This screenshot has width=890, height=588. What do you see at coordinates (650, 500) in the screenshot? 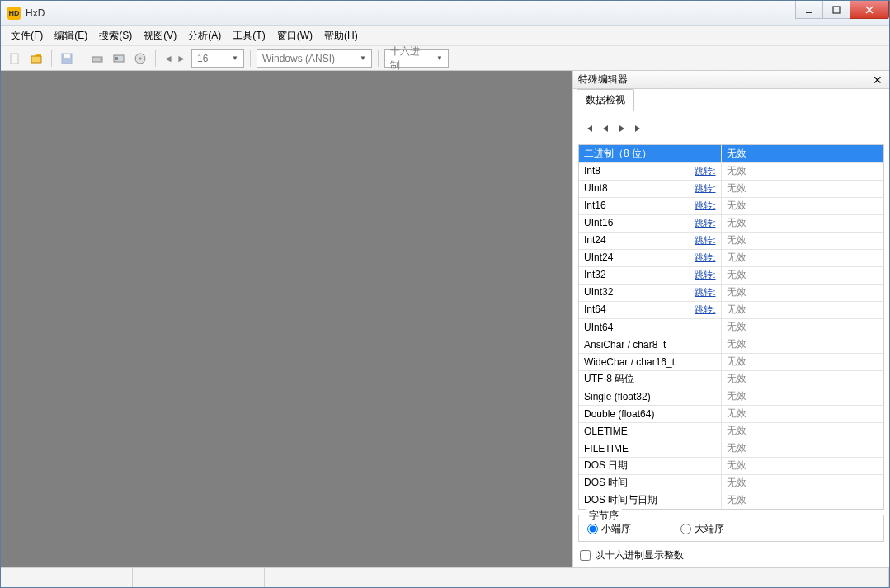
I see `data-type-name: DOS 时间与日期` at bounding box center [650, 500].